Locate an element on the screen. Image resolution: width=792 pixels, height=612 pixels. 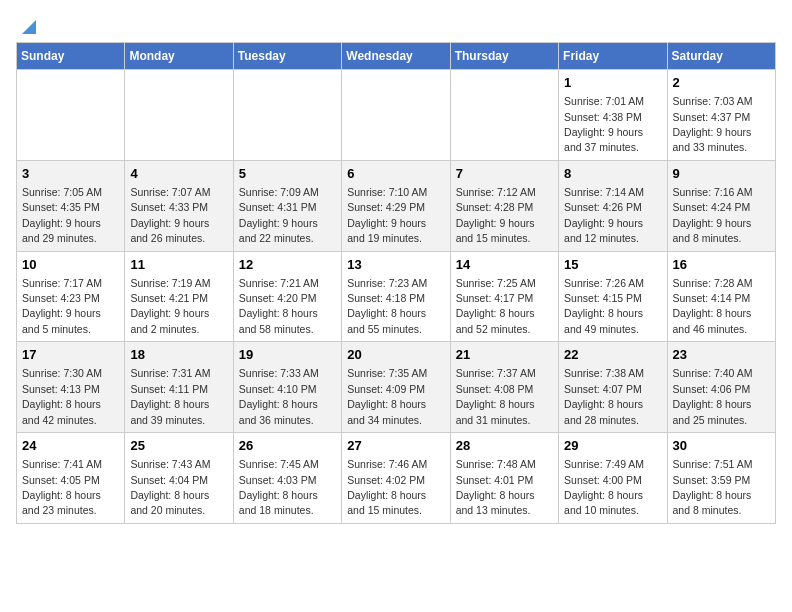
calendar-week-3: 10Sunrise: 7:17 AM Sunset: 4:23 PM Dayli… is located at coordinates (396, 296).